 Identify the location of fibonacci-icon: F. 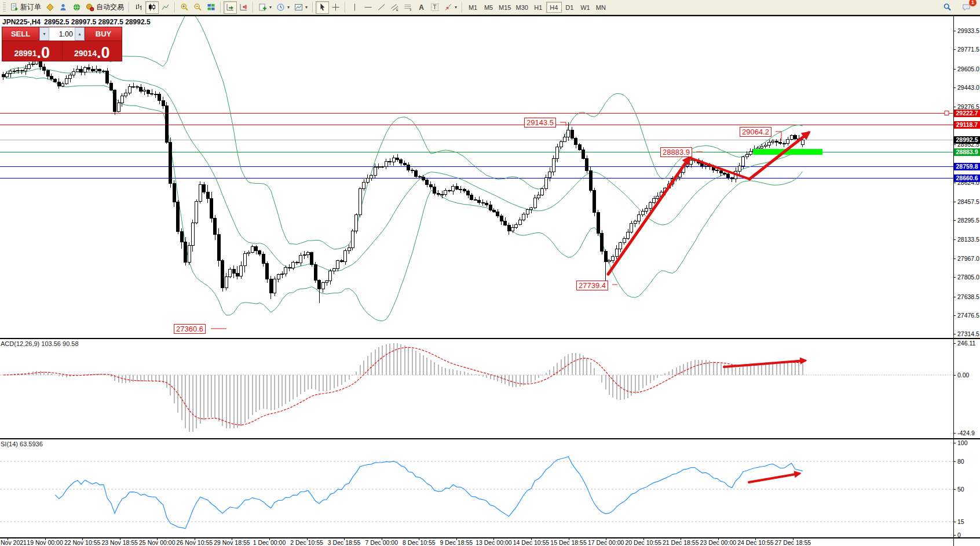
(408, 7).